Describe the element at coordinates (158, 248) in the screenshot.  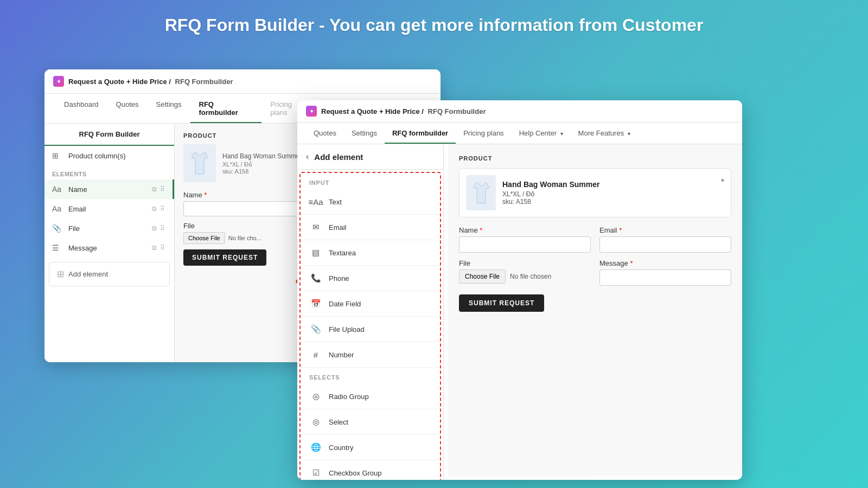
I see `message-actions: ⧉ ⠿` at that location.